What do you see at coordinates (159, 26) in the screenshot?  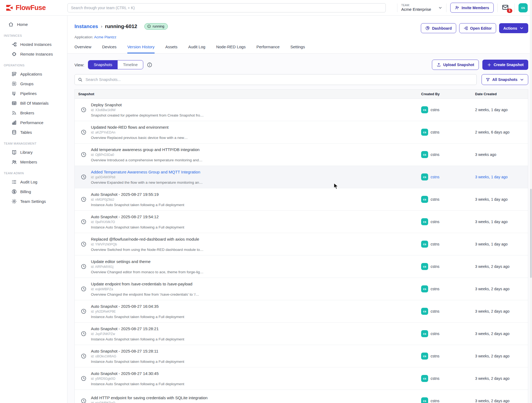 I see `status-badge-label: running` at bounding box center [159, 26].